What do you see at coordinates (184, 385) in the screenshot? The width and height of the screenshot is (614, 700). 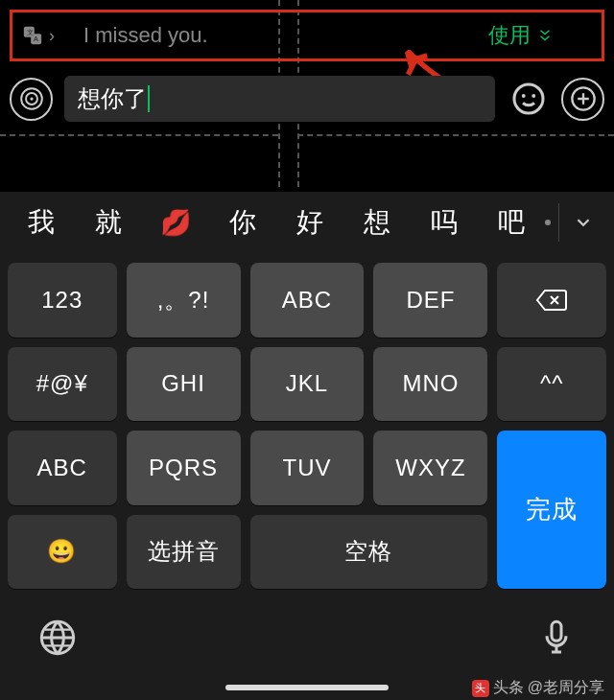 I see `key-ghi: GHI` at bounding box center [184, 385].